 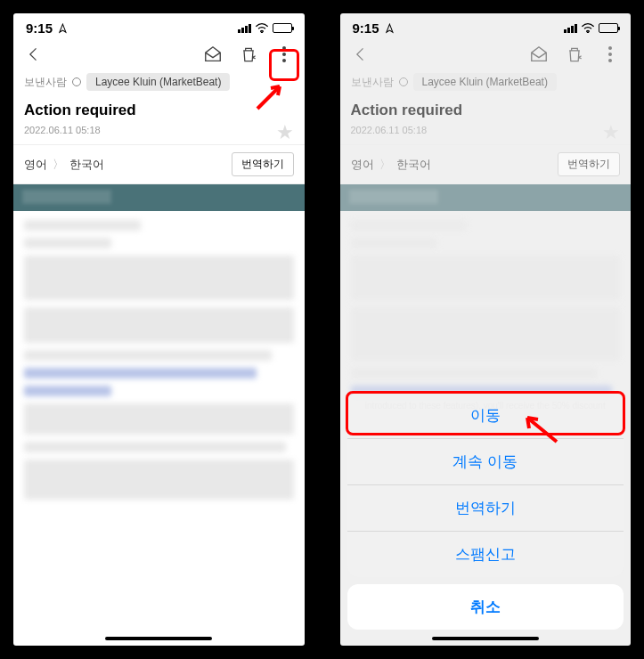 What do you see at coordinates (486, 508) in the screenshot?
I see `sheet-item-translate: 번역하기` at bounding box center [486, 508].